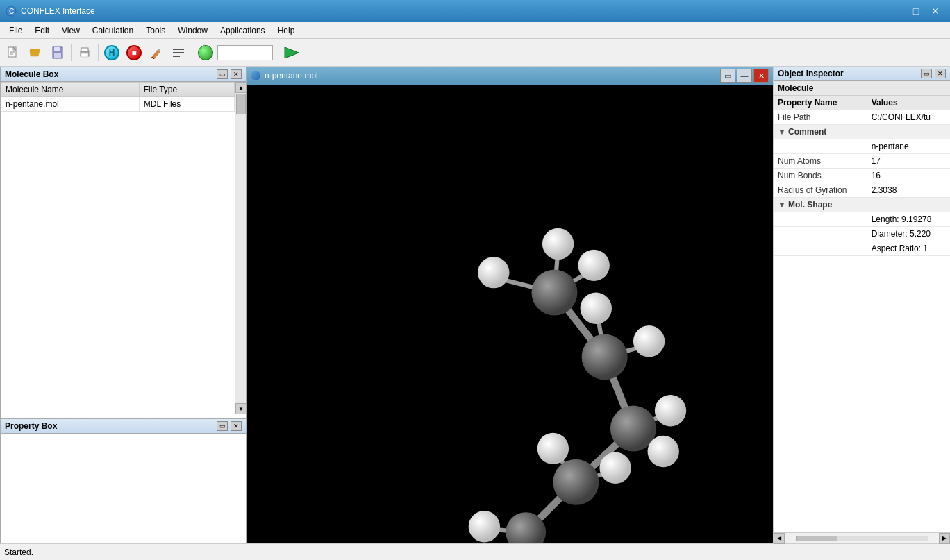 The height and width of the screenshot is (560, 950). What do you see at coordinates (862, 219) in the screenshot?
I see `prop-length-row: Length: 9.19278` at bounding box center [862, 219].